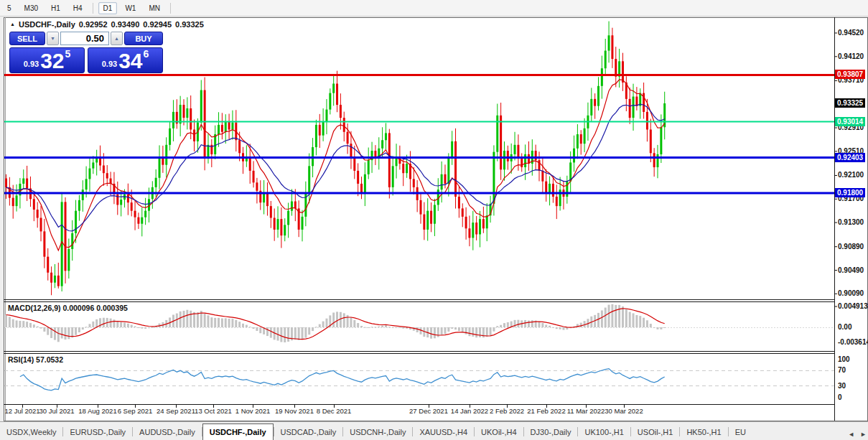  What do you see at coordinates (434, 9) in the screenshot?
I see `timeframe-toolbar: 5M30H1H4D1W1MN` at bounding box center [434, 9].